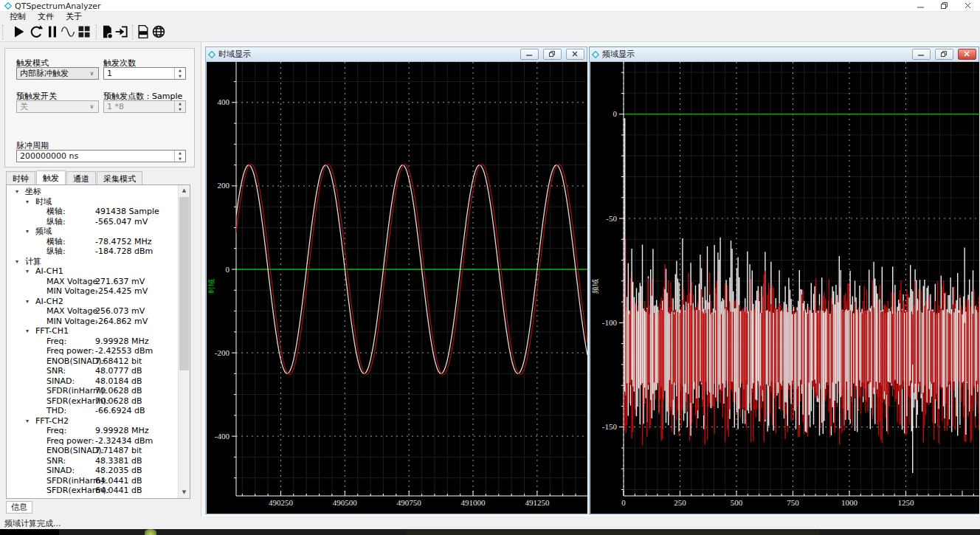 This screenshot has width=980, height=535. Describe the element at coordinates (124, 252) in the screenshot. I see `tree-value: -184.728 dBm` at that location.